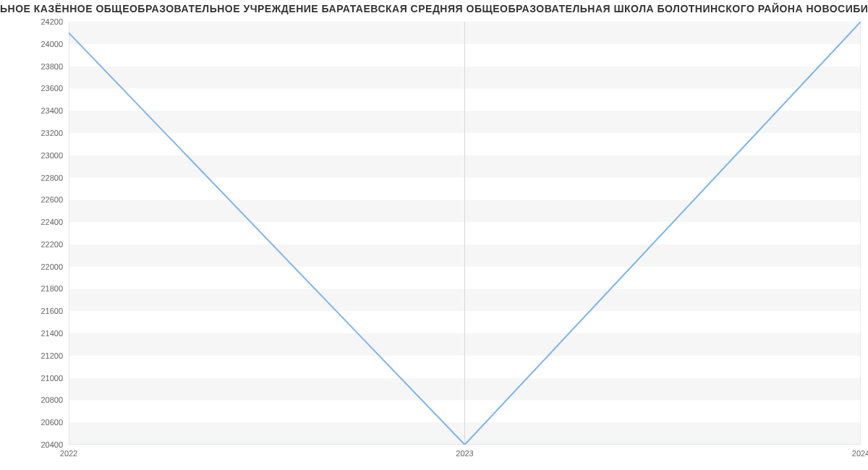 This screenshot has width=868, height=470. Describe the element at coordinates (32, 22) in the screenshot. I see `y-tick-label: 24200` at that location.